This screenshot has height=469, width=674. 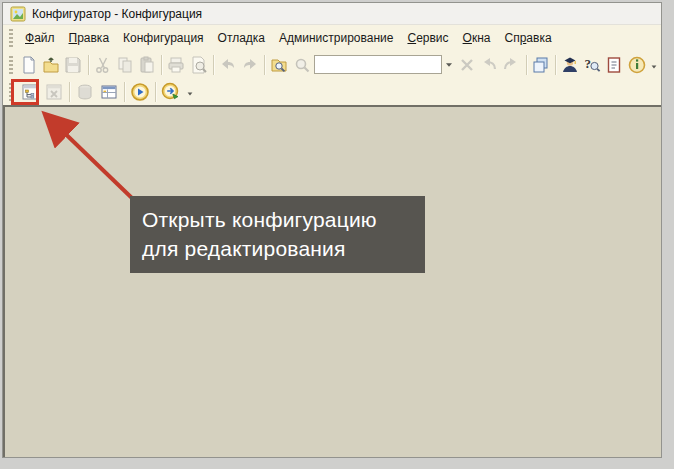 What do you see at coordinates (171, 92) in the screenshot?
I see `start-enterprise-icon` at bounding box center [171, 92].